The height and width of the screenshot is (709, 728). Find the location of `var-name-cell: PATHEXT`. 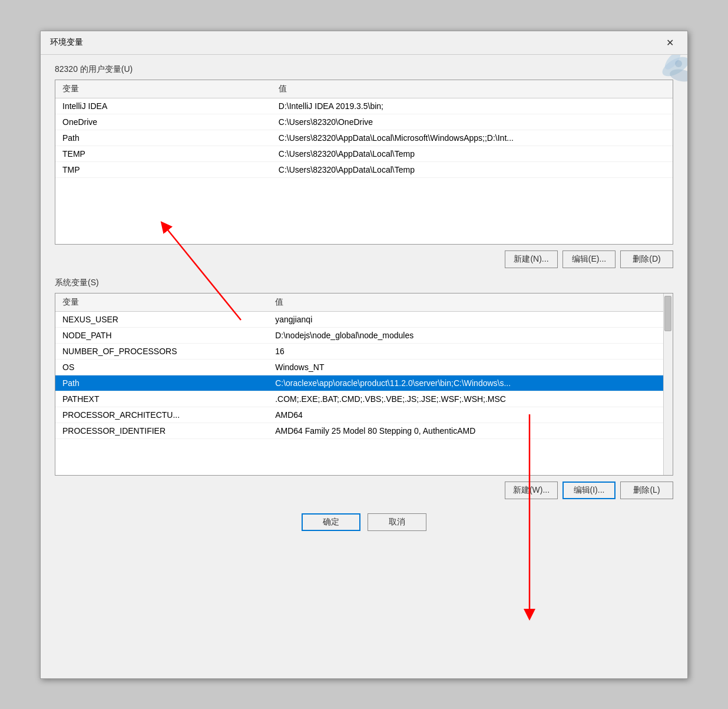

var-name-cell: PATHEXT is located at coordinates (161, 398).